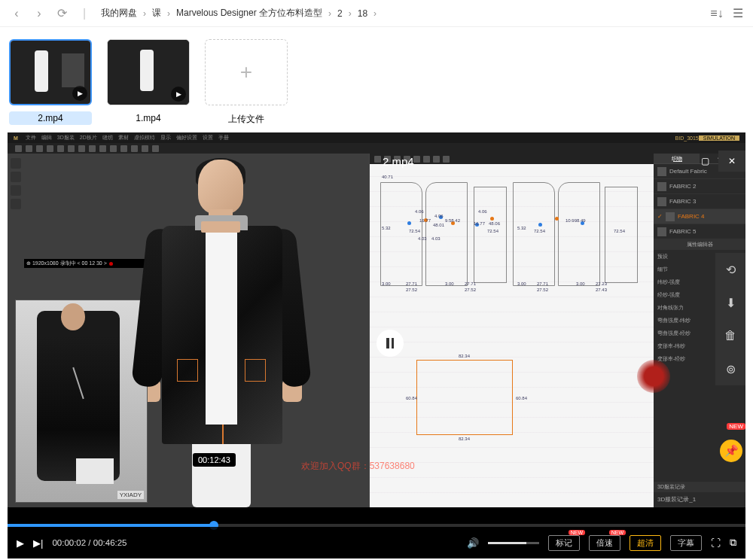  I want to click on close-icon: ✕, so click(732, 161).